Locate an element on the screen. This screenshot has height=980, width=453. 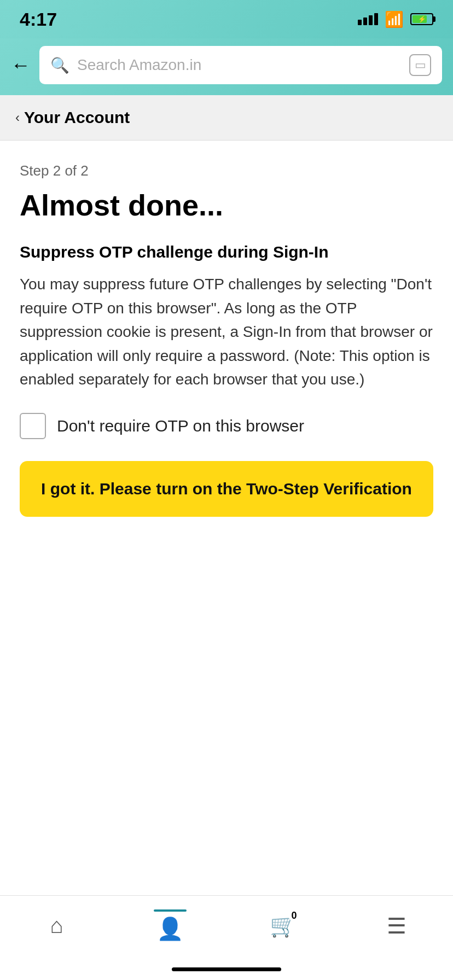
nav-menu: ☰ is located at coordinates (396, 926).